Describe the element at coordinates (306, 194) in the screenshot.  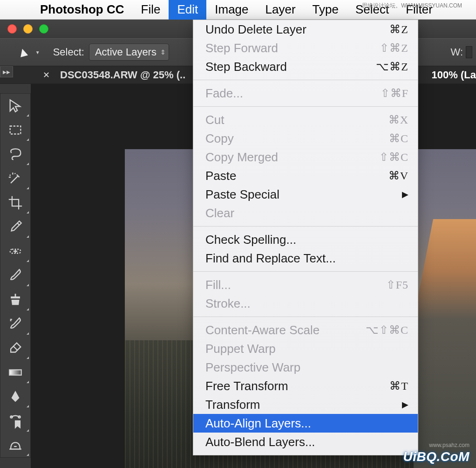
I see `menu-item-paste-special: Paste Special▶` at that location.